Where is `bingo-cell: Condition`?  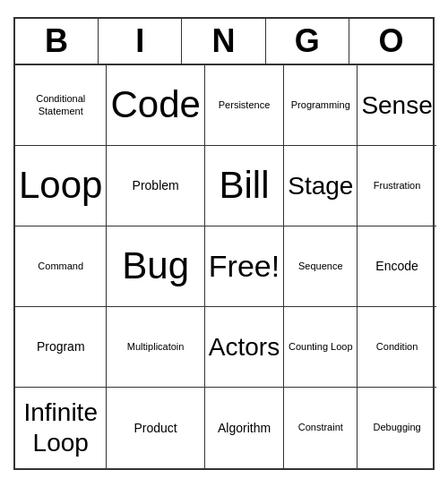
bingo-cell: Condition is located at coordinates (396, 347).